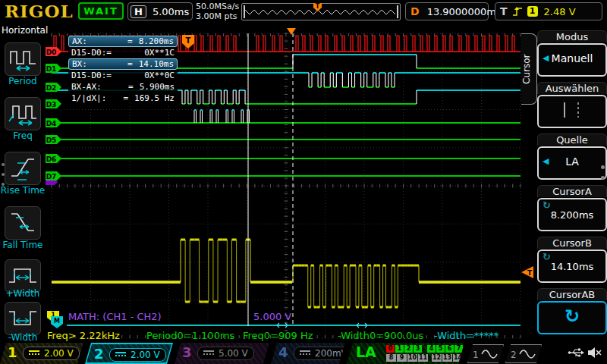 This screenshot has width=607, height=364. What do you see at coordinates (489, 353) in the screenshot?
I see `wave-icon` at bounding box center [489, 353].